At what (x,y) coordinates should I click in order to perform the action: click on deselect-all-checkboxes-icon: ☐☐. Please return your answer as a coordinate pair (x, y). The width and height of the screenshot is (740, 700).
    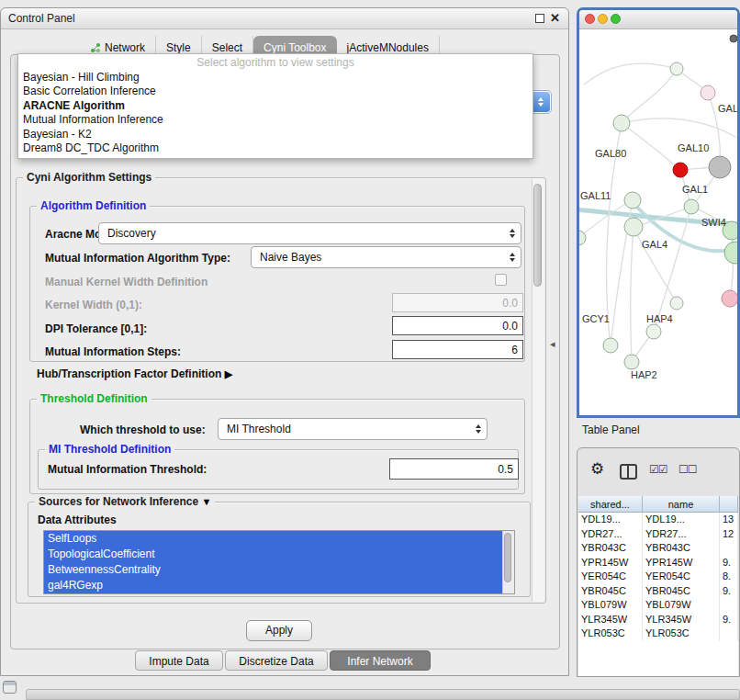
    Looking at the image, I should click on (688, 469).